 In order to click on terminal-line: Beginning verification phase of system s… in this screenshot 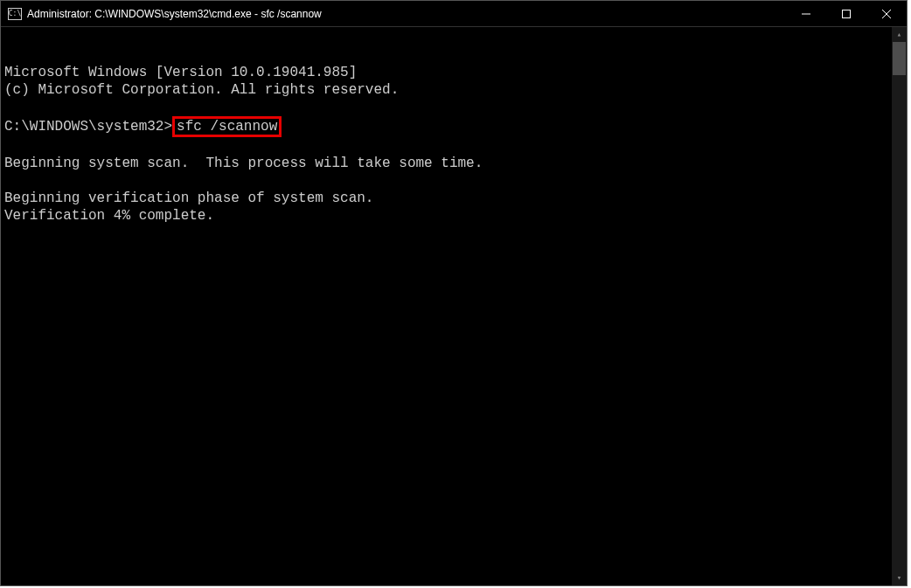, I will do `click(189, 198)`.